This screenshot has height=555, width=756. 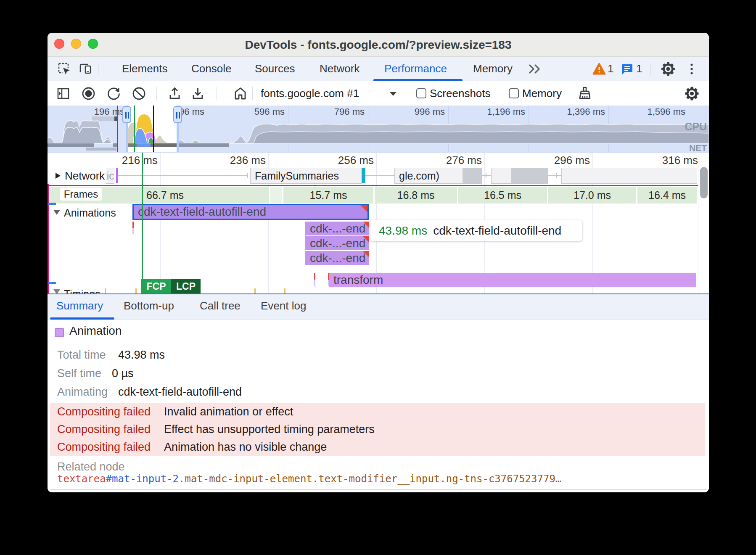 I want to click on window-title: DevTools - fonts.google.com/?preview.siz…, so click(x=378, y=45).